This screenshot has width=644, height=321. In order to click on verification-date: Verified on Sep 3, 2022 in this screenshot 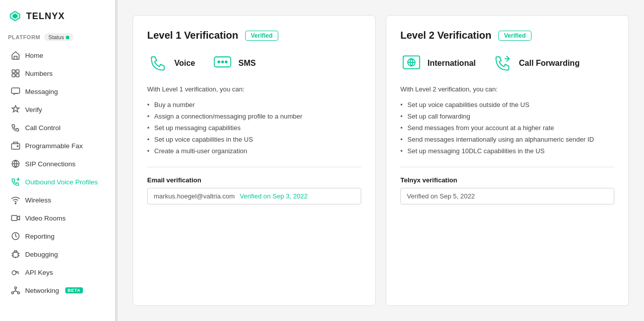, I will do `click(273, 196)`.